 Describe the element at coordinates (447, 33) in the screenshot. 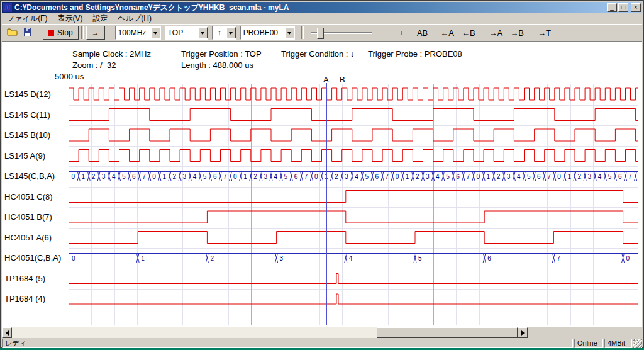

I see `move-a-left-button: ←A` at that location.